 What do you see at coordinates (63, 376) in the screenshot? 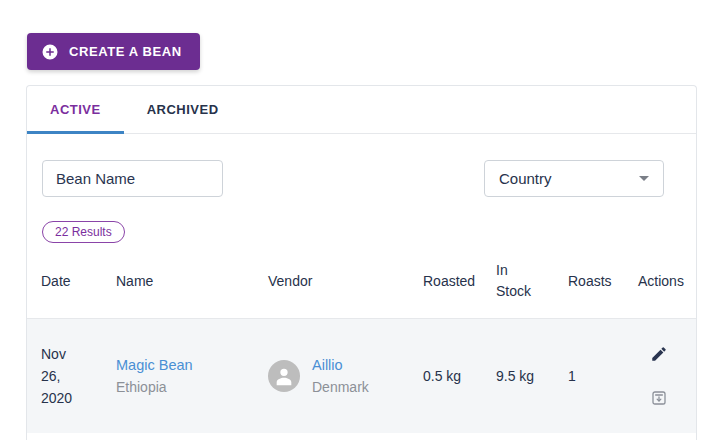
I see `row-date: Nov 26, 2020` at bounding box center [63, 376].